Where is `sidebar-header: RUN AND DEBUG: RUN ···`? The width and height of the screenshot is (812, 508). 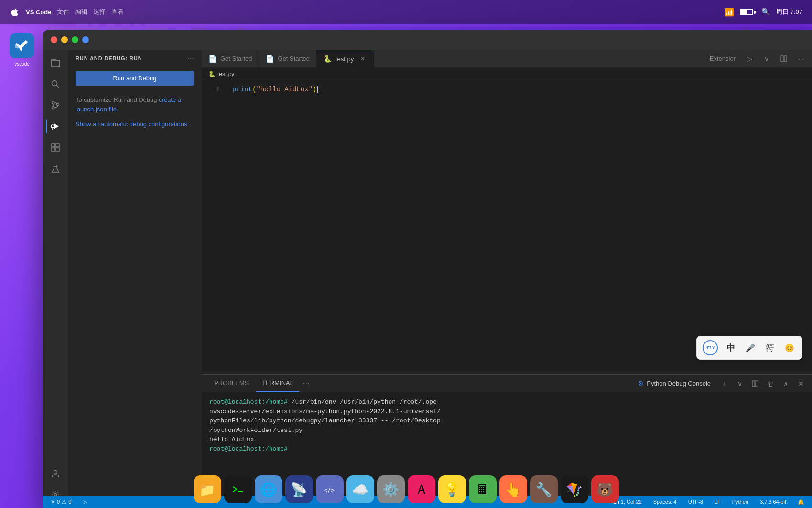 sidebar-header: RUN AND DEBUG: RUN ··· is located at coordinates (135, 58).